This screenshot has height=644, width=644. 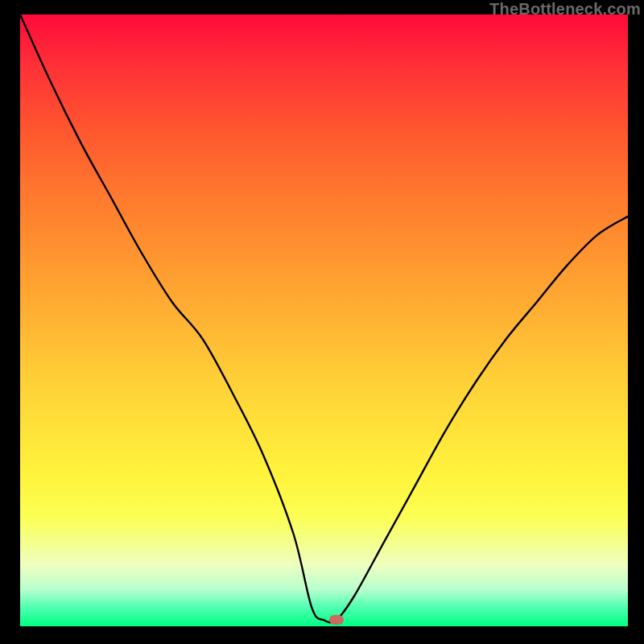 What do you see at coordinates (336, 620) in the screenshot?
I see `optimum-marker` at bounding box center [336, 620].